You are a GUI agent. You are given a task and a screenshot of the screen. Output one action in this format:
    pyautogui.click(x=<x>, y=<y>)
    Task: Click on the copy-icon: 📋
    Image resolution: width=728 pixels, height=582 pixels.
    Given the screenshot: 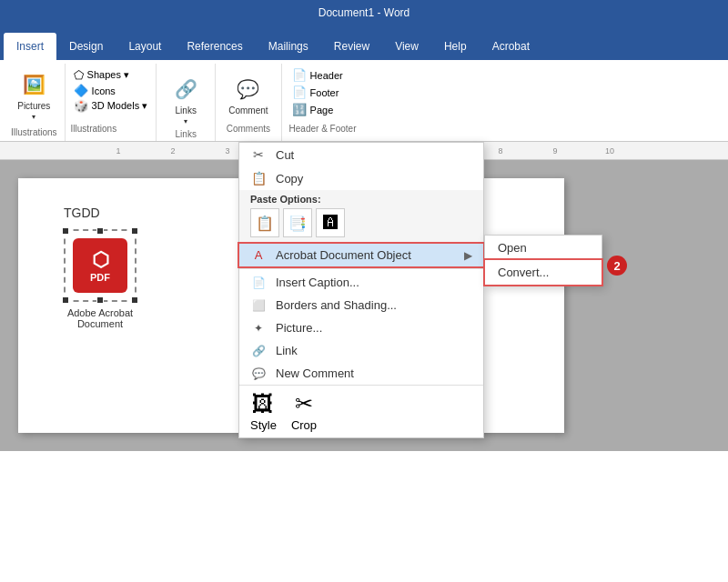 What is the action you would take?
    pyautogui.click(x=258, y=178)
    